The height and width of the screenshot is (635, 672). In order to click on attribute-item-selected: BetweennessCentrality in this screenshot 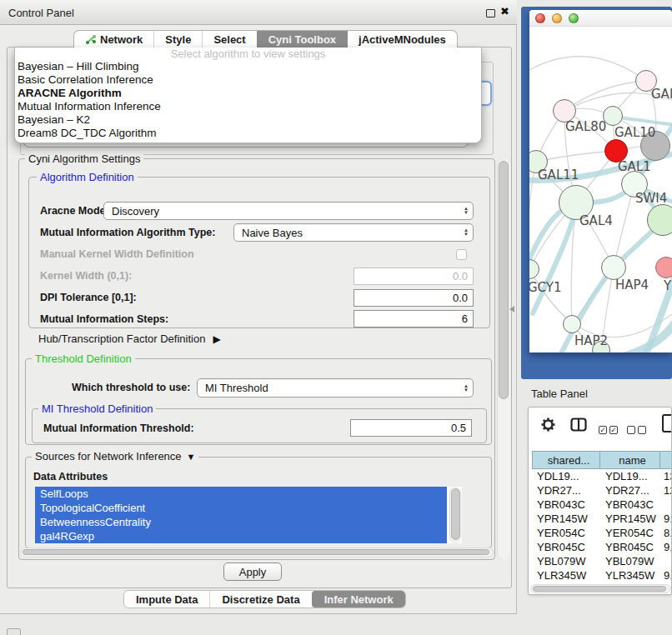, I will do `click(241, 522)`.